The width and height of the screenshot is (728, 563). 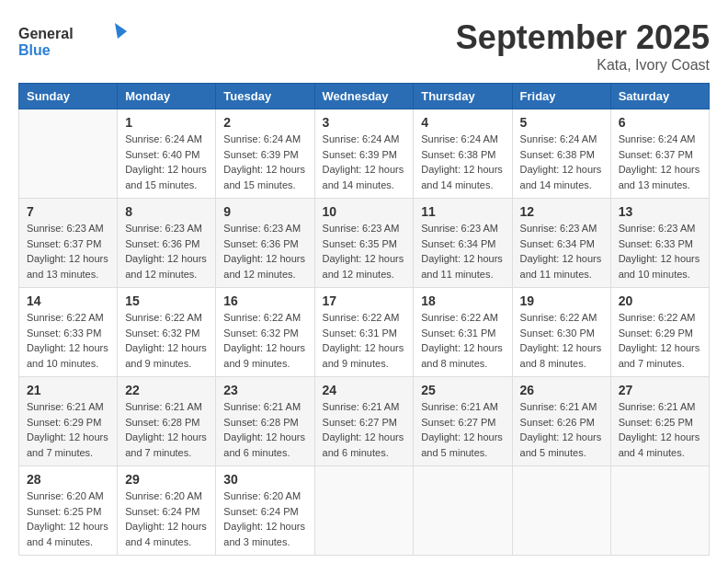 What do you see at coordinates (562, 301) in the screenshot?
I see `day-number: 19` at bounding box center [562, 301].